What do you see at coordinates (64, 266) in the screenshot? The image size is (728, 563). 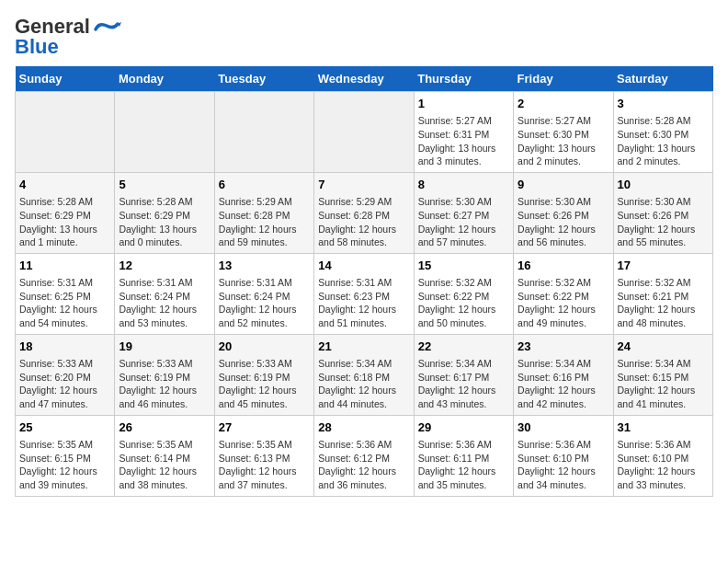 I see `day-number: 11` at bounding box center [64, 266].